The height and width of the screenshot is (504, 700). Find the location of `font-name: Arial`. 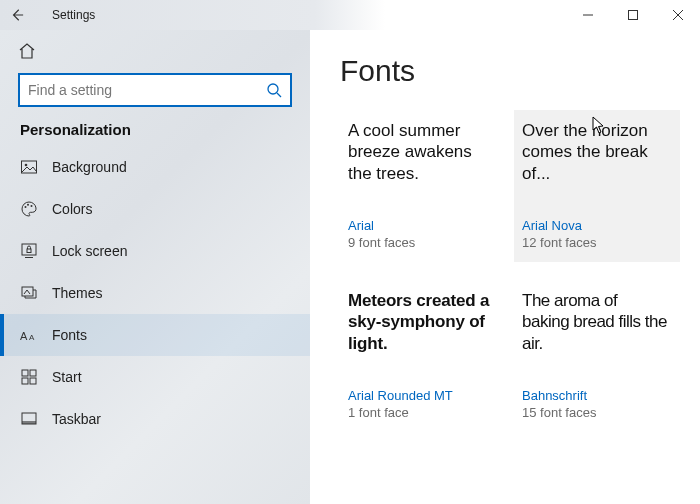

font-name: Arial is located at coordinates (421, 226).